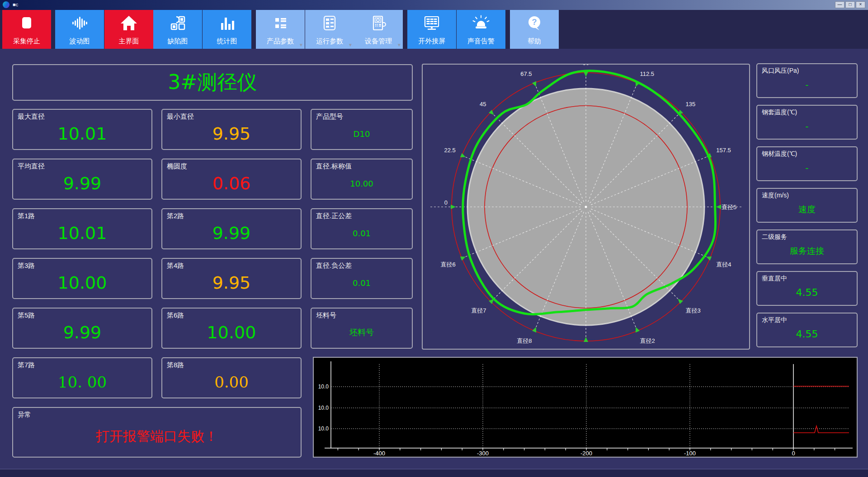  I want to click on bottom-bar, so click(434, 473).